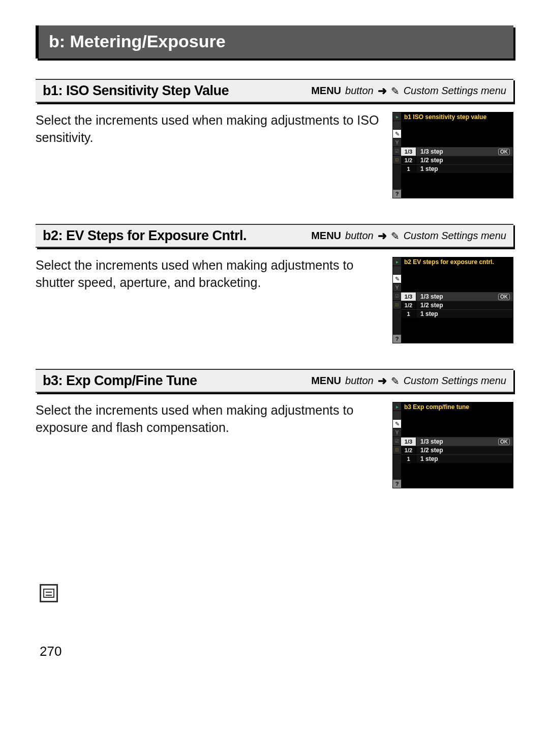 This screenshot has width=549, height=756. What do you see at coordinates (274, 381) in the screenshot?
I see `item-header-b3: b3: Exp Comp/Fine Tune MENU button ➜ ✎ C…` at bounding box center [274, 381].